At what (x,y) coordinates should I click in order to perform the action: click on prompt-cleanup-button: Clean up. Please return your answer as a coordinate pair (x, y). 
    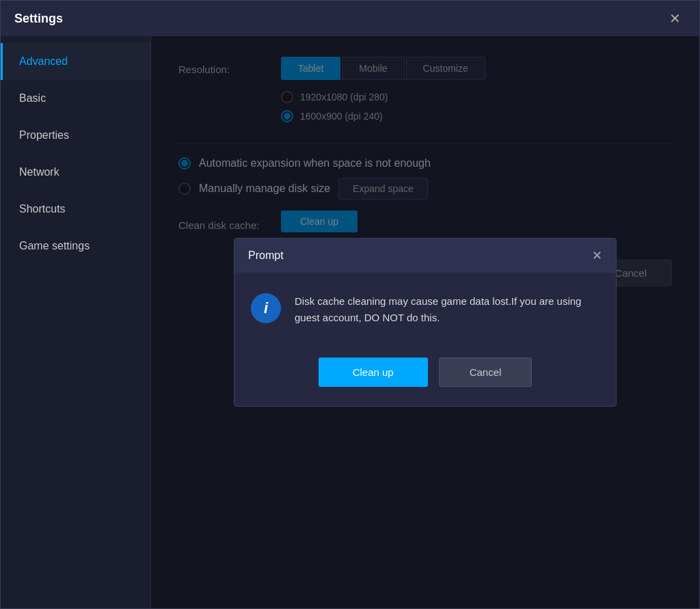
    Looking at the image, I should click on (373, 372).